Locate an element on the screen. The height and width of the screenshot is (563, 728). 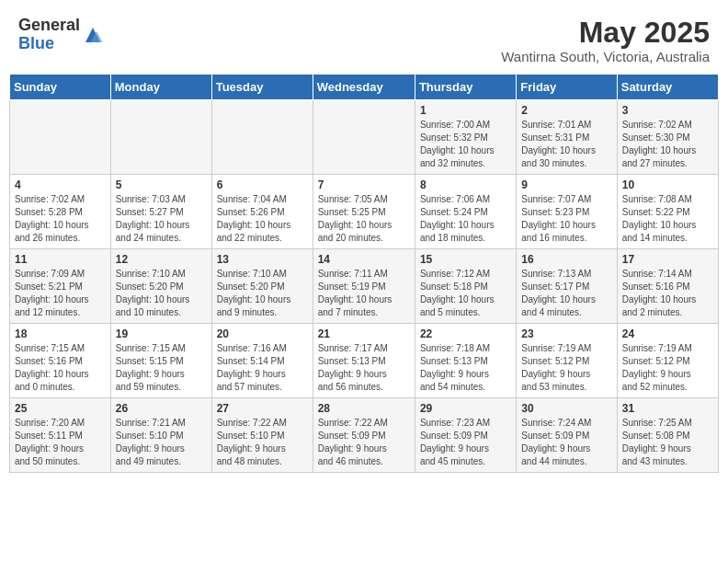
day-info: Sunrise: 7:13 AM Sunset: 5:17 PM Dayligh… is located at coordinates (566, 293).